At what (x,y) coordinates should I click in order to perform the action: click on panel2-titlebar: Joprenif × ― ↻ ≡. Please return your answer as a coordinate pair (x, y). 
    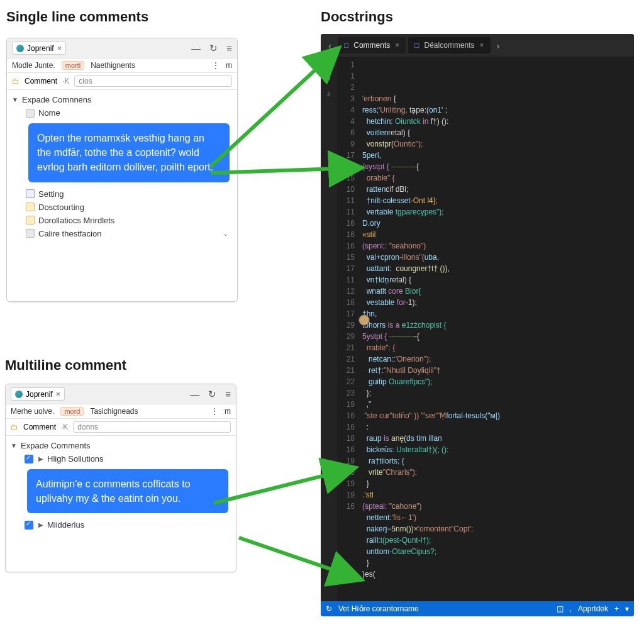
    Looking at the image, I should click on (121, 394).